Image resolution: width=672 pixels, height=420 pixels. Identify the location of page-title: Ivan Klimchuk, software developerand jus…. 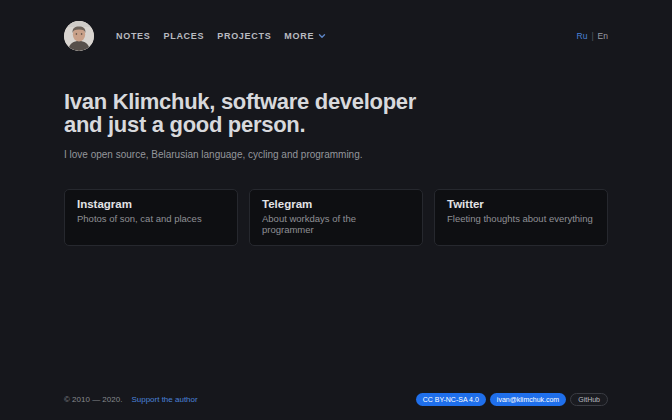
(336, 113).